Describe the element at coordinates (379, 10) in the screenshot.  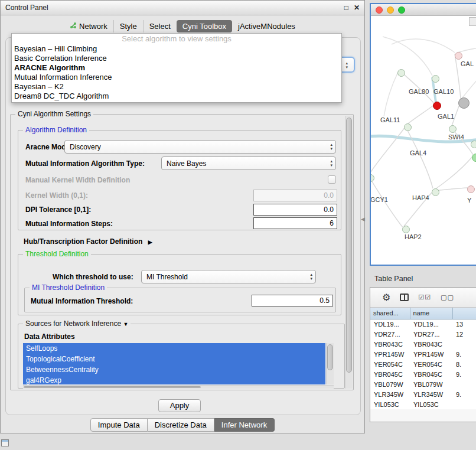
I see `close-traffic-light` at that location.